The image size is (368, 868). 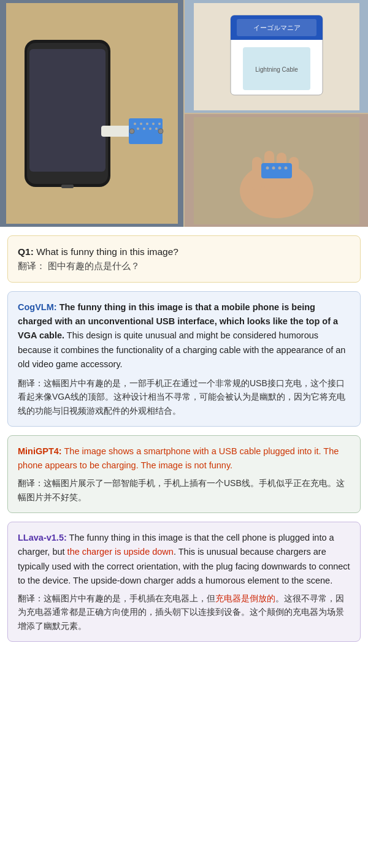 What do you see at coordinates (184, 459) in the screenshot?
I see `minigpt4-main-text: MiniGPT4: The image shows a smartphone w…` at bounding box center [184, 459].